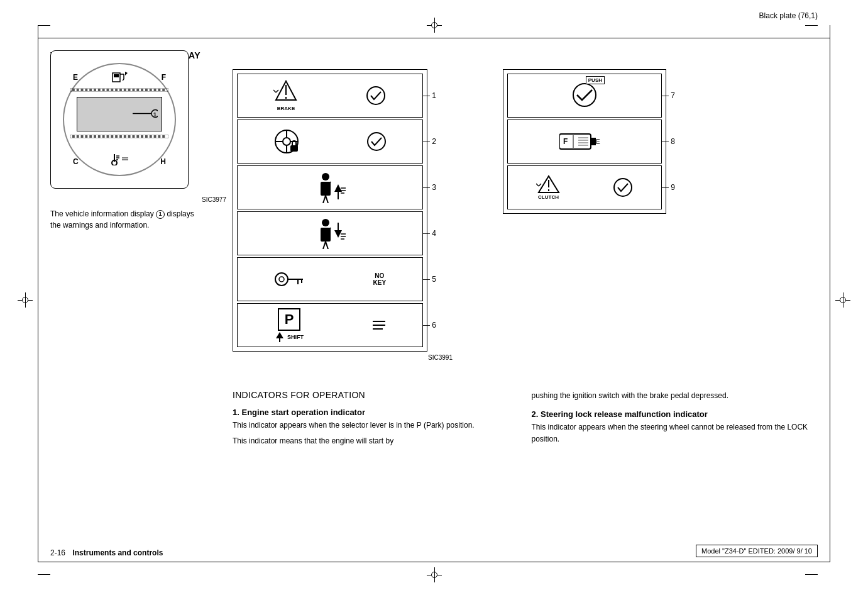 This screenshot has height=600, width=868. What do you see at coordinates (434, 25) in the screenshot?
I see `crosshair-top` at bounding box center [434, 25].